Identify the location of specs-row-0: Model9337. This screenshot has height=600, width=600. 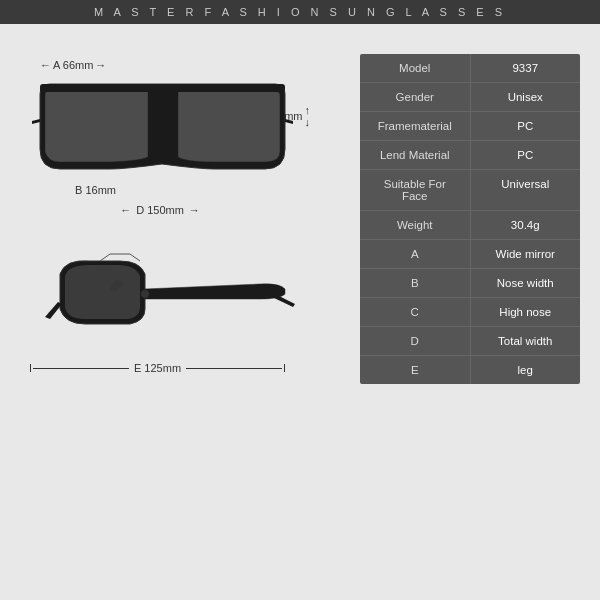
(470, 68).